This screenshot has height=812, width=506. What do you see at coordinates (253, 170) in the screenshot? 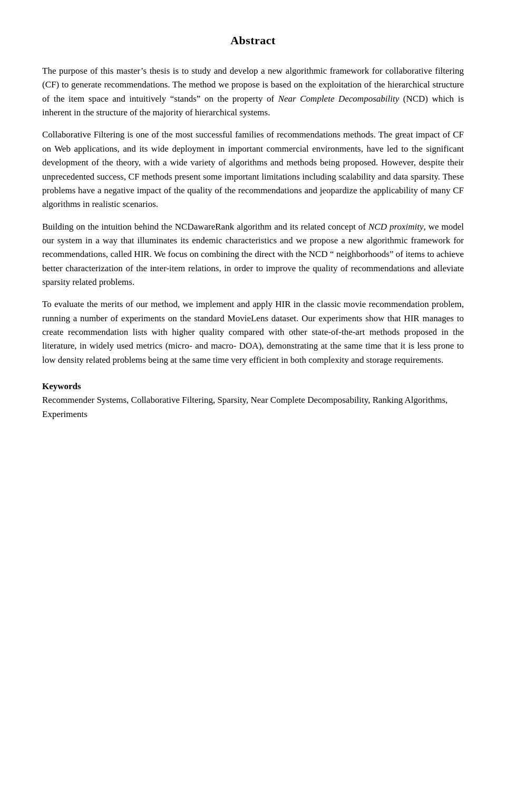
I see `abstract-paragraph-2: Collaborative Filtering is one of the mo…` at bounding box center [253, 170].